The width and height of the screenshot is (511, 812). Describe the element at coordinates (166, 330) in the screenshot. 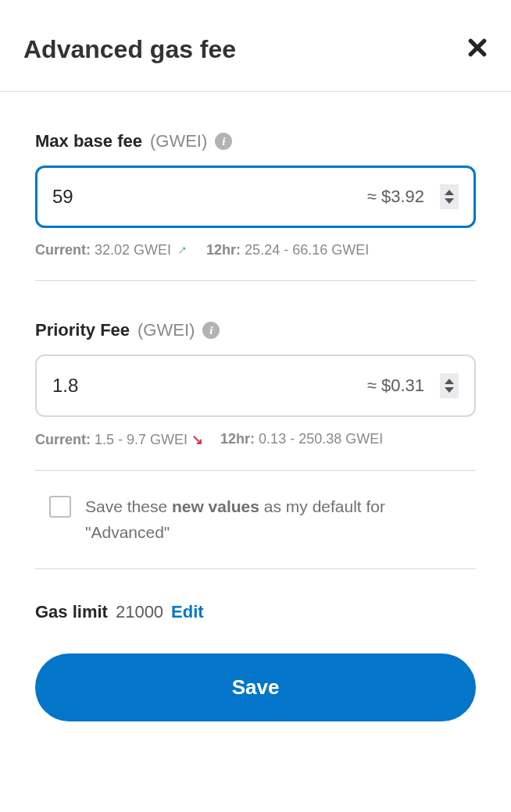

I see `priority-fee-unit: (GWEI)` at that location.